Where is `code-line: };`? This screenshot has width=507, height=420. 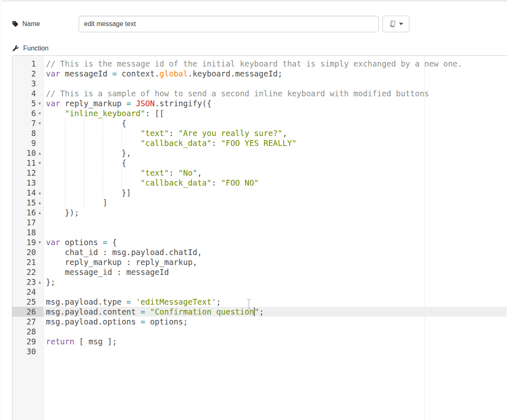
code-line: }; is located at coordinates (275, 282).